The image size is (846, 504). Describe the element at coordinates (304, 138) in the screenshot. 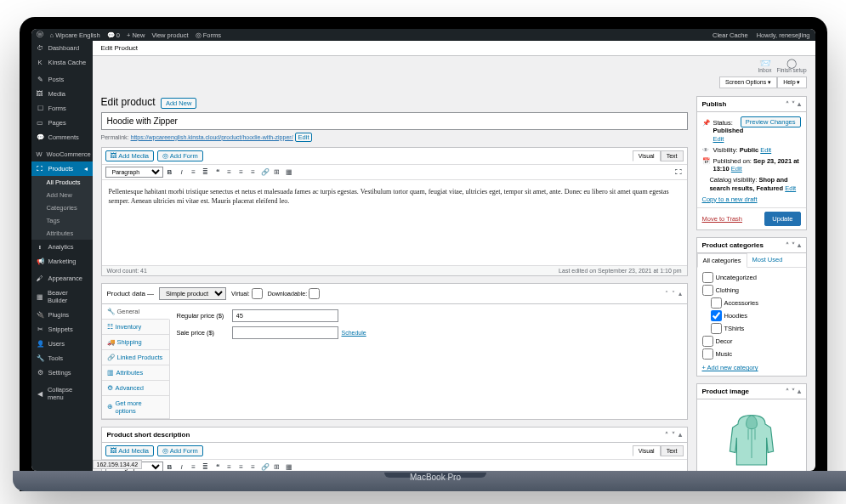

I see `permalink-edit-button: Edit` at that location.